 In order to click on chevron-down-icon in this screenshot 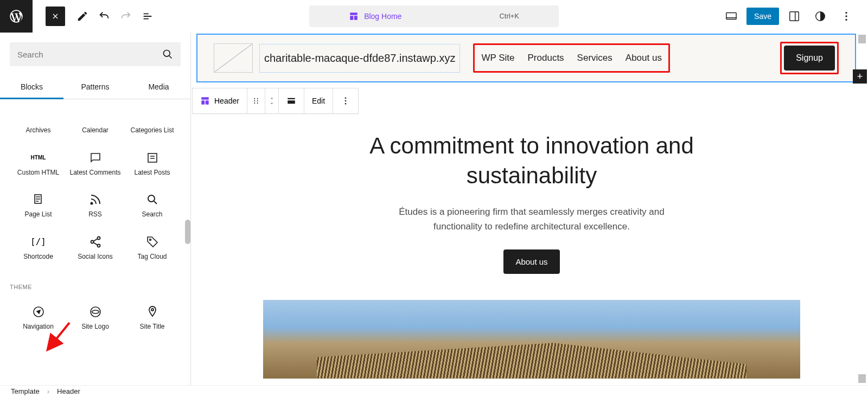, I will do `click(272, 104)`.